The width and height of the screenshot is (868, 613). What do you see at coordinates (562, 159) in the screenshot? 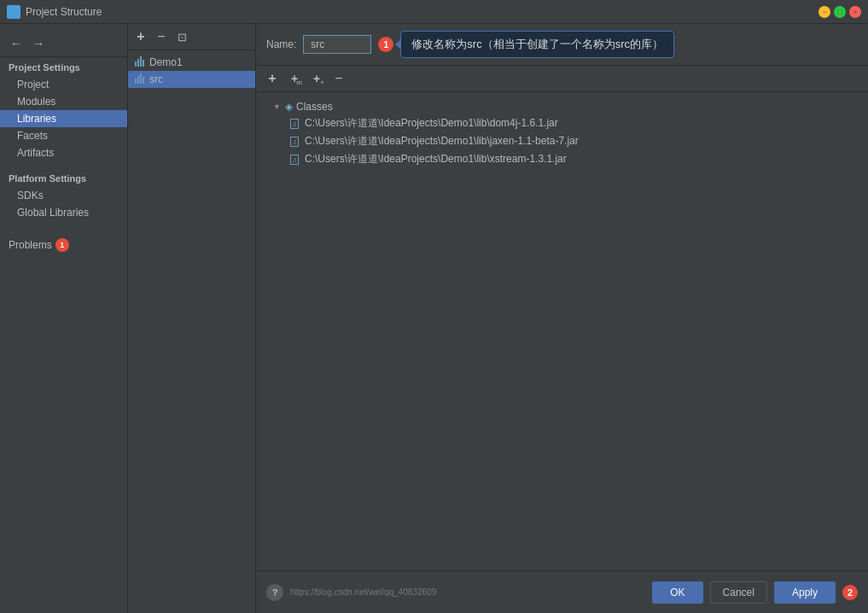
I see `jar-item-2: J C:\Users\许道道\IdeaProjects\Demo1\lib\xs…` at bounding box center [562, 159].